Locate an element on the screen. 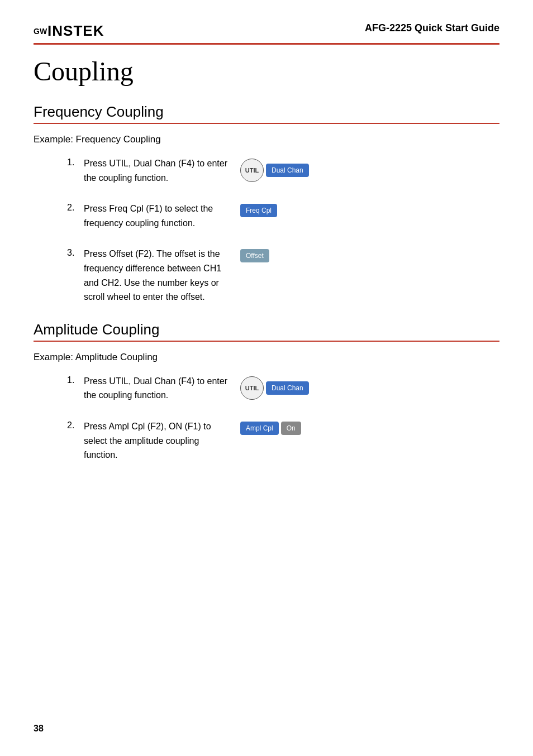 This screenshot has width=533, height=756. section-heading-frequency: Frequency Coupling is located at coordinates (266, 112).